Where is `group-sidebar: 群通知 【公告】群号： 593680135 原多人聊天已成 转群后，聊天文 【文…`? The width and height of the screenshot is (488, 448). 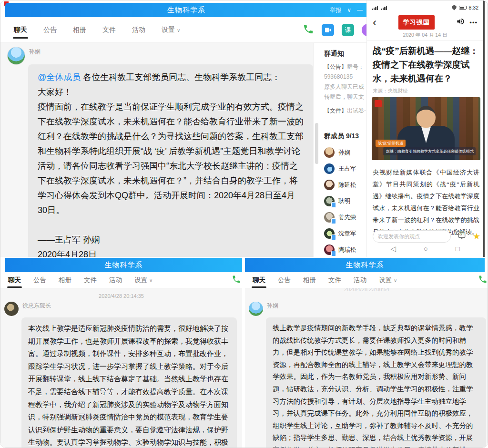 group-sidebar: 群通知 【公告】群号： 593680135 原多人聊天已成 转群后，聊天文 【文… is located at coordinates (340, 150).